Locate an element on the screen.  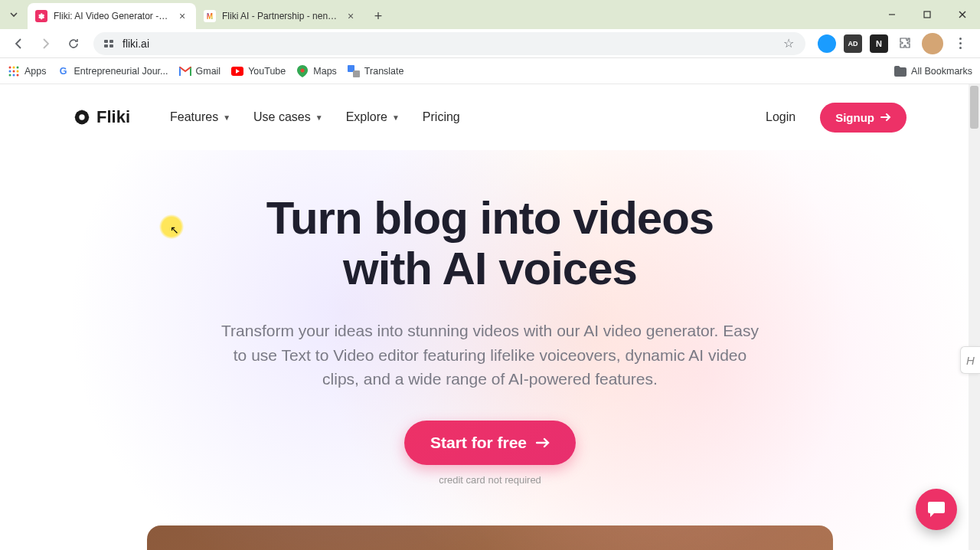
browser-tab-strip: ✽ Fliki: AI Video Generator - Turn × M F… is located at coordinates (490, 15).